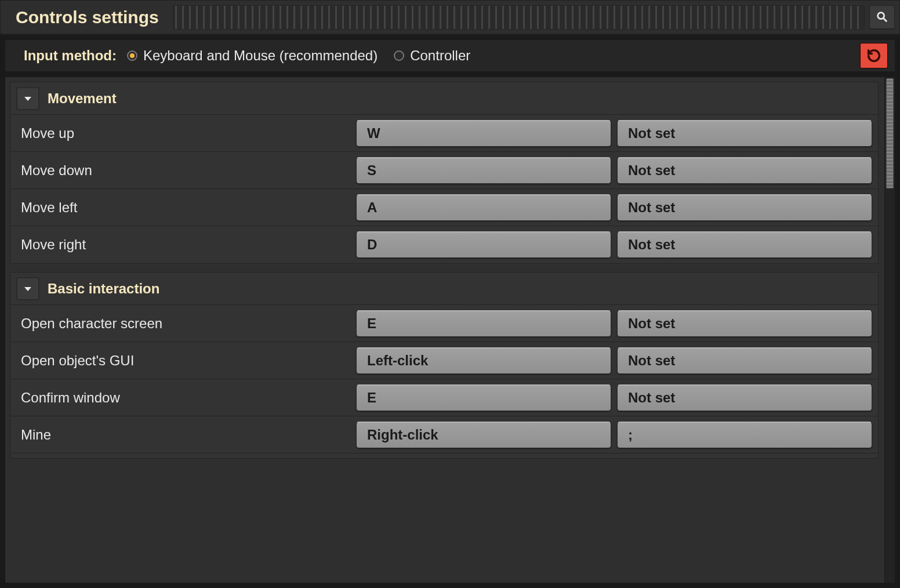 This screenshot has height=588, width=900. I want to click on binding-row: Move right D Not set, so click(444, 245).